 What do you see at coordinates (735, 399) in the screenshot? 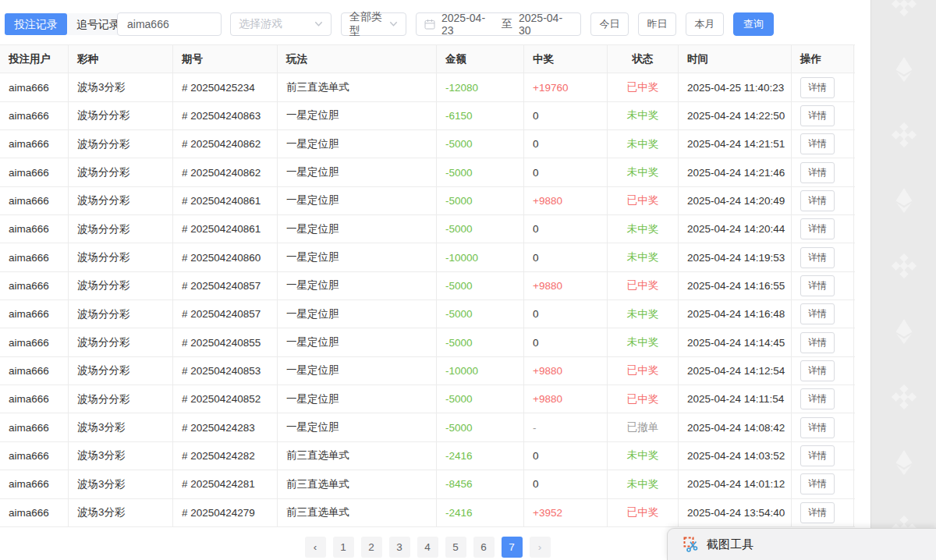
I see `cell-time: 2025-04-24 14:11:54` at bounding box center [735, 399].